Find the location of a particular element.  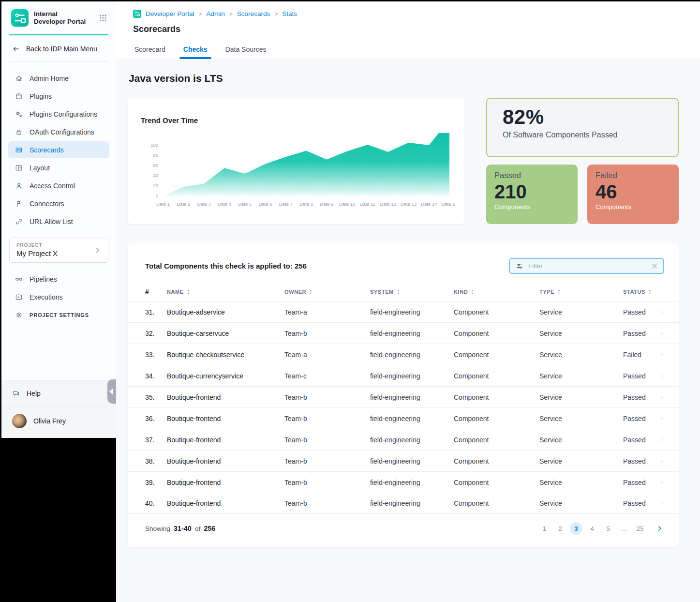

pagination: 12345…25 is located at coordinates (601, 528).